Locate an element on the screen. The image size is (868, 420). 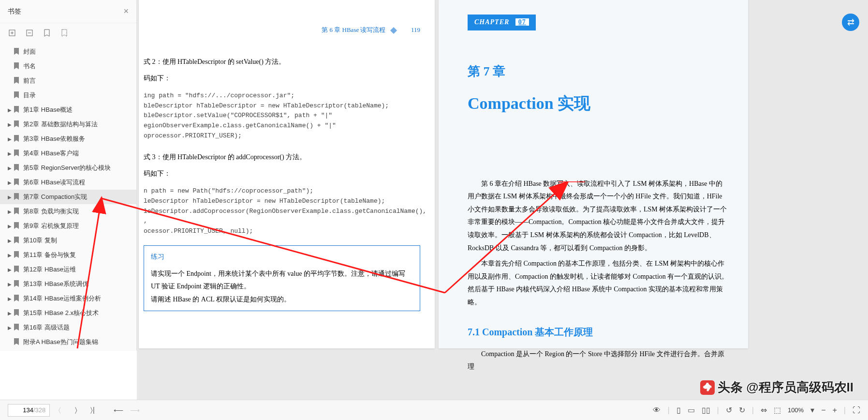
bookmark-item: ▶第14章 HBase运维案例分析 is located at coordinates (68, 299).